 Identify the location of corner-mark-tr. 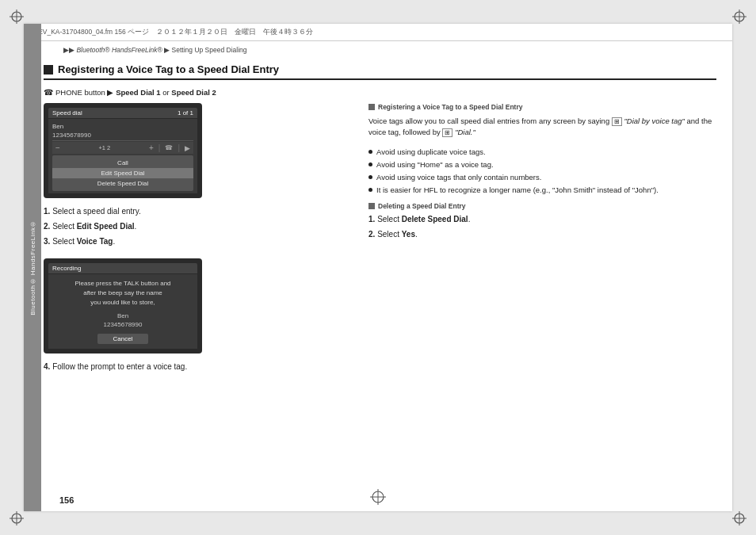
(739, 17).